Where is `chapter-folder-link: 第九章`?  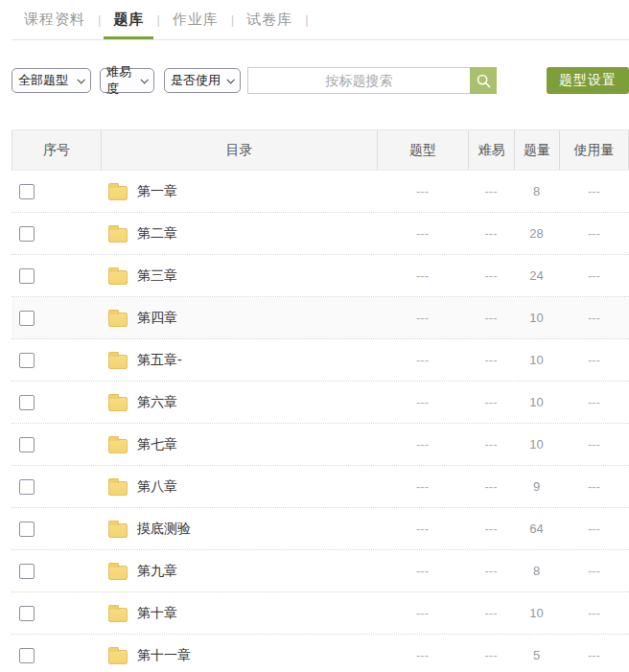
chapter-folder-link: 第九章 is located at coordinates (143, 571).